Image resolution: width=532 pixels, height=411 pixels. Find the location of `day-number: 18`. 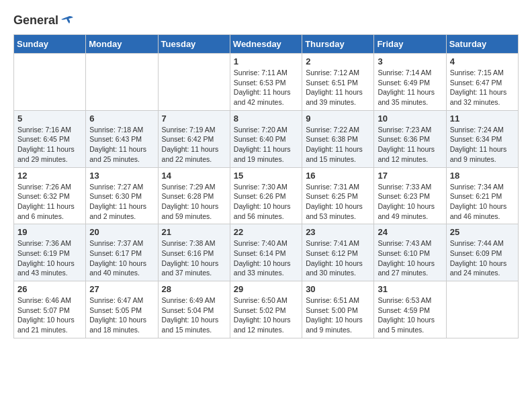

day-number: 18 is located at coordinates (482, 176).